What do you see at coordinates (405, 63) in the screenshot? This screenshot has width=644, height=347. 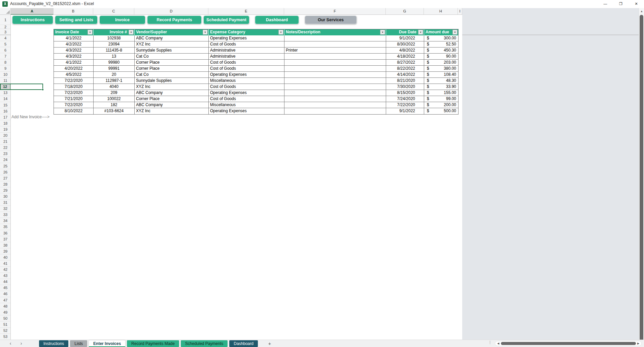 I see `cell-due-date: 8/27/2022` at bounding box center [405, 63].